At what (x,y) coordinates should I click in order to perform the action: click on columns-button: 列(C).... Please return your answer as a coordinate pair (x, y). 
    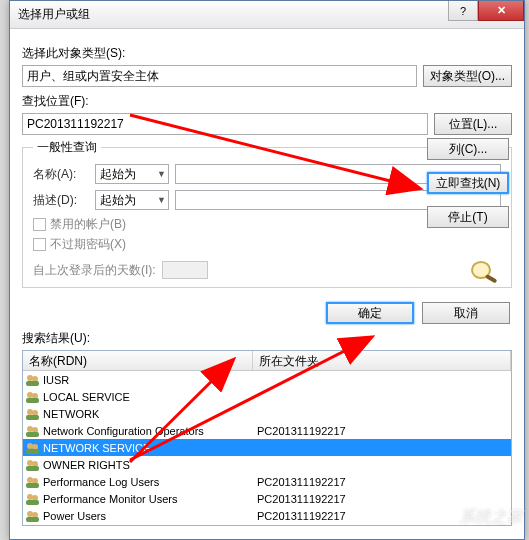
    Looking at the image, I should click on (468, 149).